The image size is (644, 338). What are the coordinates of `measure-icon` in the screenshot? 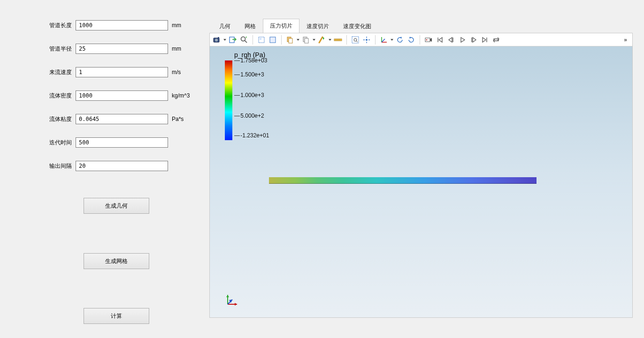 It's located at (338, 40).